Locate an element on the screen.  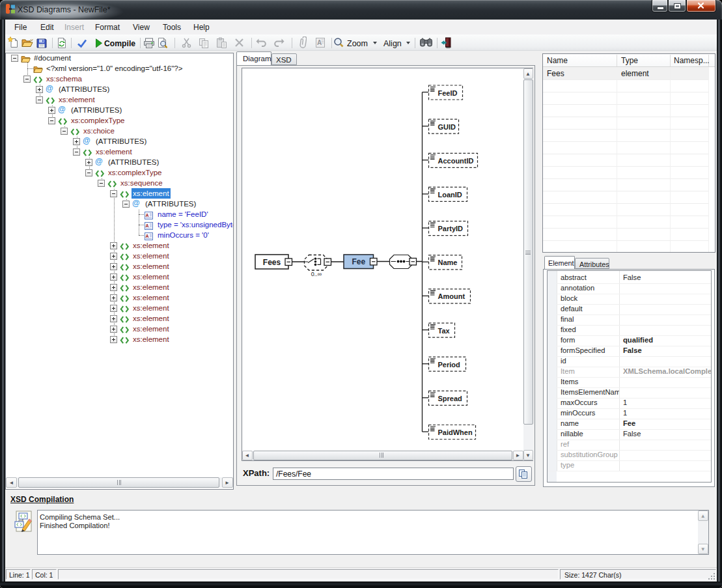
svg-text: FeeID is located at coordinates (447, 92).